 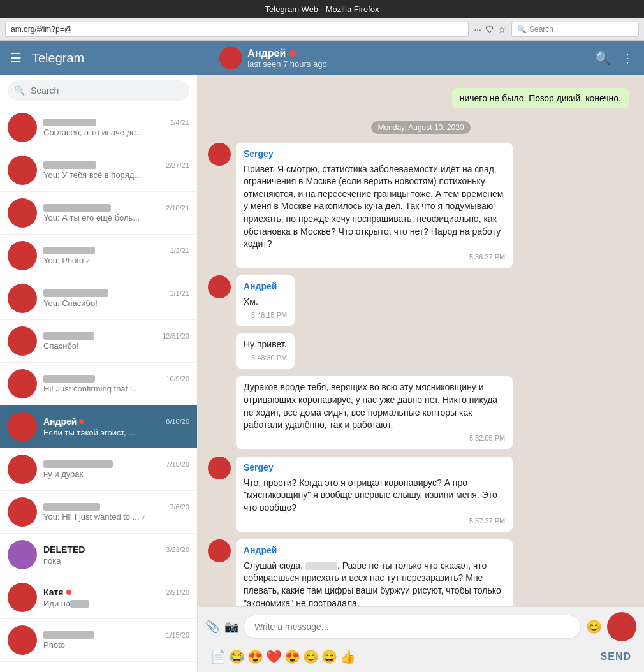 I want to click on title-bar-text: Telegram Web - Mozilla Firefox, so click(x=323, y=9).